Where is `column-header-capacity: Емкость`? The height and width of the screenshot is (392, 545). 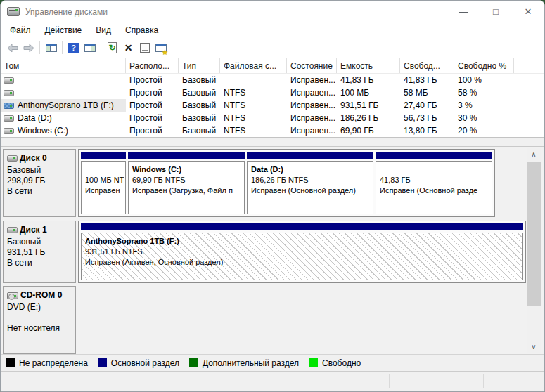 column-header-capacity: Емкость is located at coordinates (368, 66).